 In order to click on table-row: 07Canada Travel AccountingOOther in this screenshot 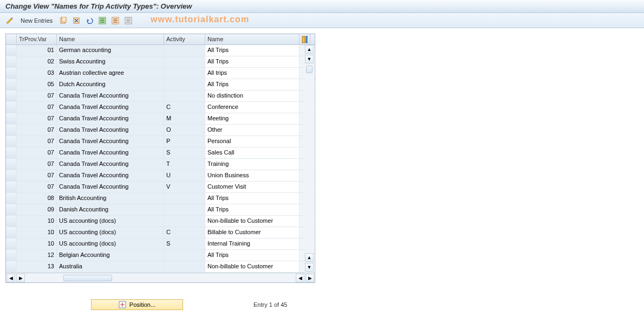, I will do `click(160, 130)`.